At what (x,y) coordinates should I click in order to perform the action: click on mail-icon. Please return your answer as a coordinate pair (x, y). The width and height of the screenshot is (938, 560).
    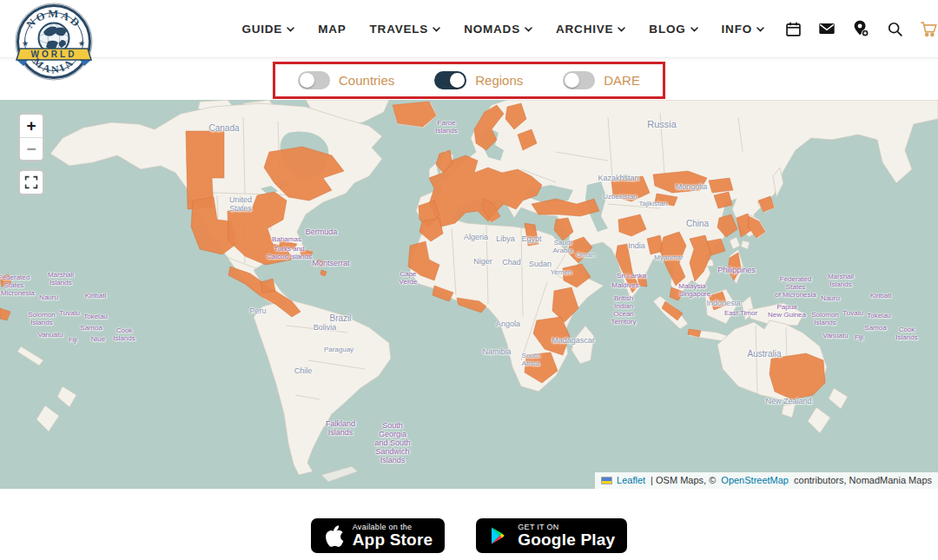
    Looking at the image, I should click on (827, 29).